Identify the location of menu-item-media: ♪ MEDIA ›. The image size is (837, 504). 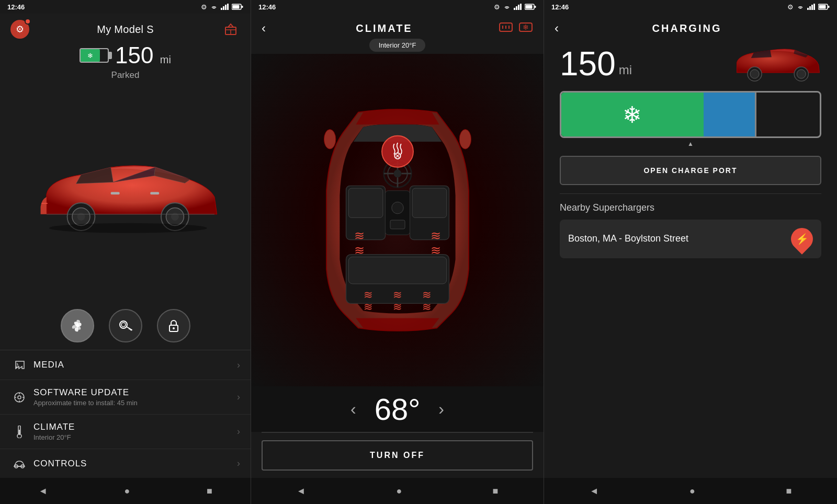
(126, 365).